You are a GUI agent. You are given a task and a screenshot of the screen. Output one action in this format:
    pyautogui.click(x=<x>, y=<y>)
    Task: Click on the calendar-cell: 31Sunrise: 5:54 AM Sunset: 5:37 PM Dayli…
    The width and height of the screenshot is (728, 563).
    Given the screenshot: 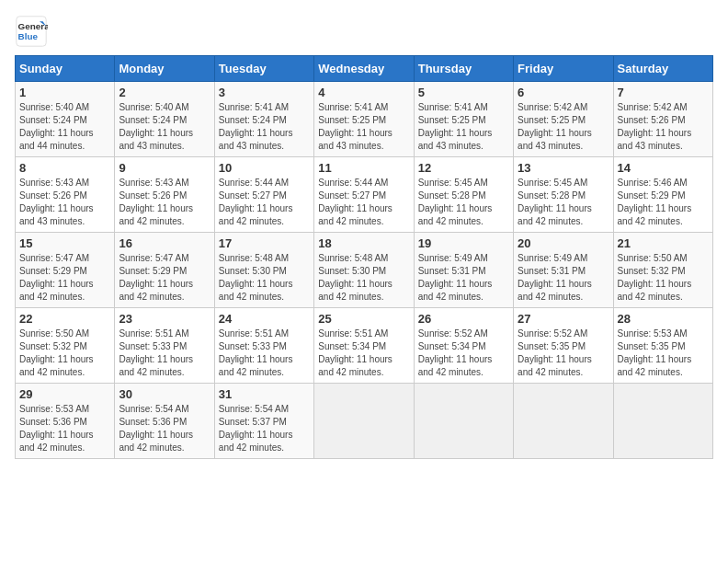 What is the action you would take?
    pyautogui.click(x=264, y=421)
    